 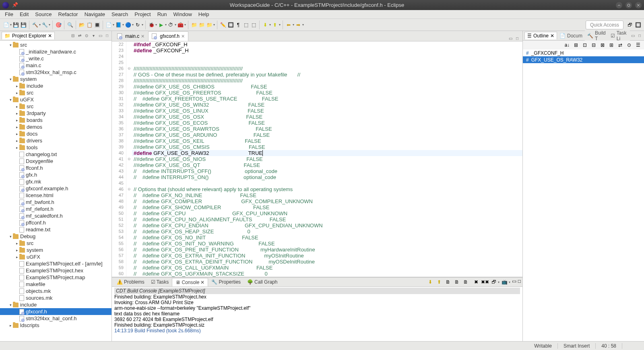 What do you see at coordinates (93, 36) in the screenshot?
I see `view-menu-button: ▾` at bounding box center [93, 36].